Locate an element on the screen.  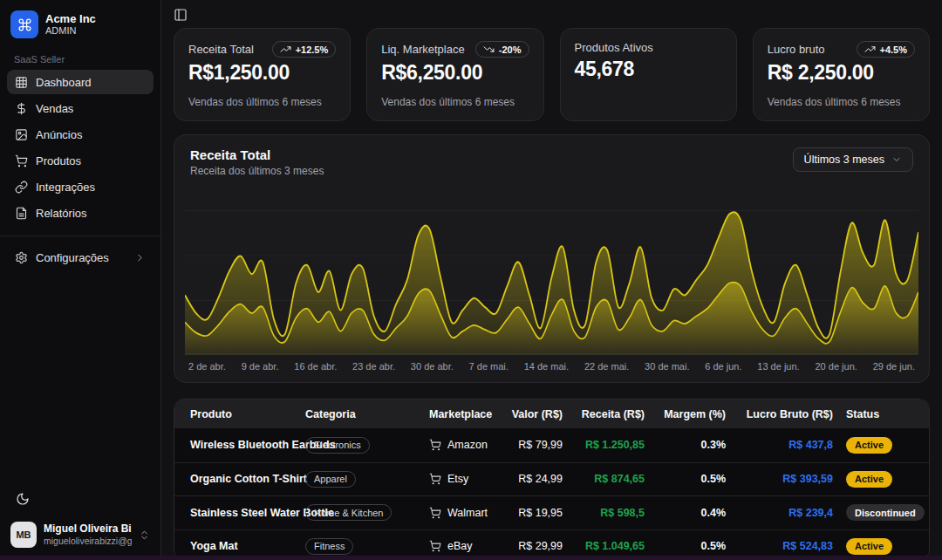
cell-marketplace: eBay is located at coordinates (466, 546).